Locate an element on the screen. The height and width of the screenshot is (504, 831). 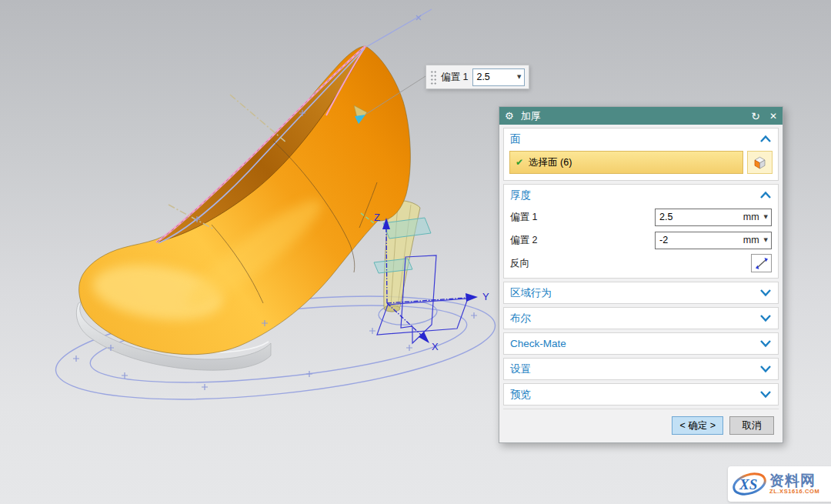
thickness-section-header: 厚度 is located at coordinates (641, 195).